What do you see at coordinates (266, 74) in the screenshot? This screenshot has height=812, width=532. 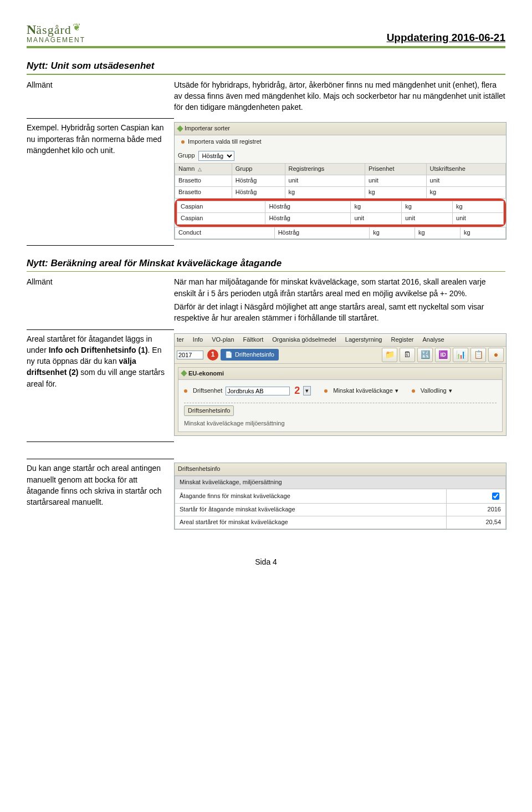 I see `section1-rule` at bounding box center [266, 74].